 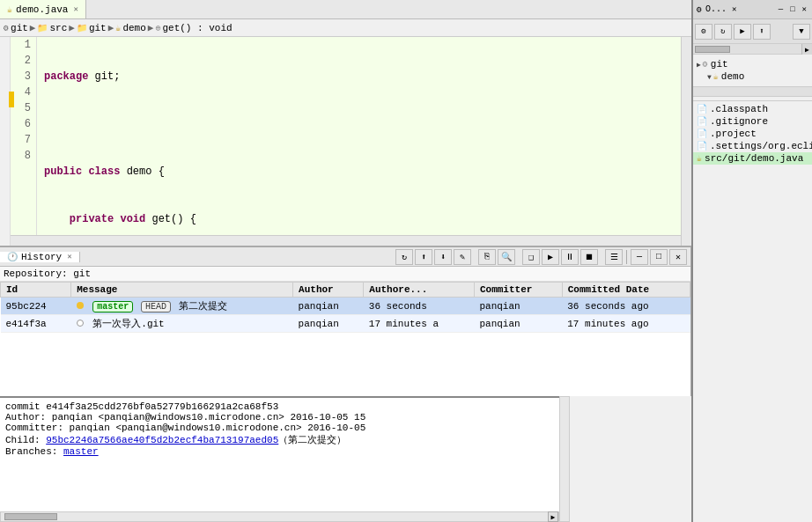 What do you see at coordinates (31, 517) in the screenshot?
I see `hscroll-thumb` at bounding box center [31, 517].